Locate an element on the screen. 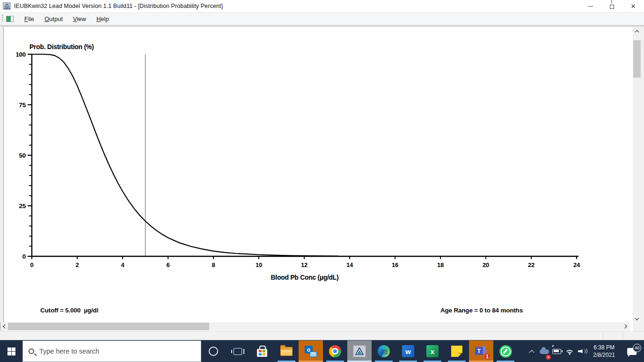 Image resolution: width=644 pixels, height=362 pixels. battery-tray-button is located at coordinates (557, 351).